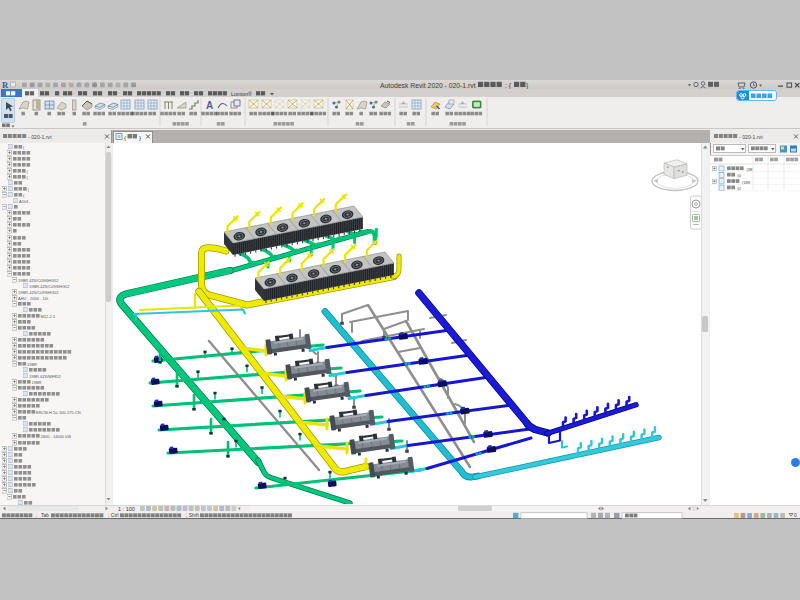 This screenshot has width=800, height=600. What do you see at coordinates (192, 515) in the screenshot?
I see `svg-text: ; Shift` at bounding box center [192, 515].